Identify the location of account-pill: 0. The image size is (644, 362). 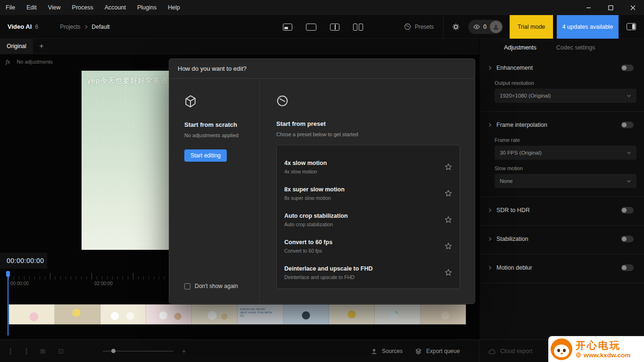
(486, 27).